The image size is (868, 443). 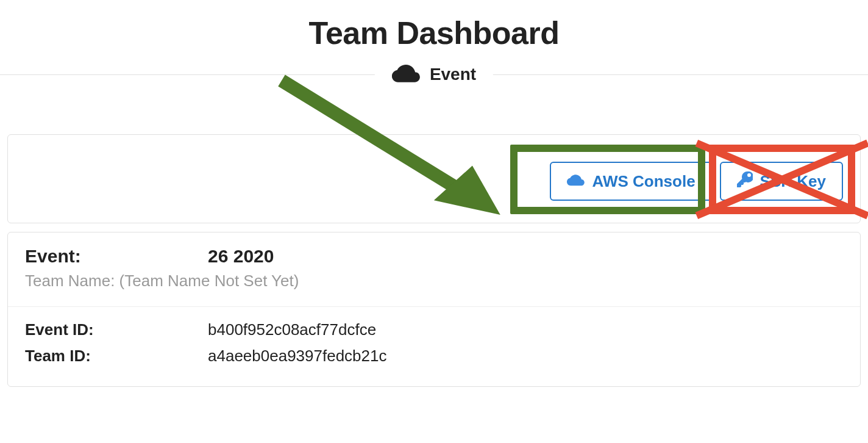 I want to click on team-name: Team Name: (Team Name Not Set Yet), so click(x=434, y=281).